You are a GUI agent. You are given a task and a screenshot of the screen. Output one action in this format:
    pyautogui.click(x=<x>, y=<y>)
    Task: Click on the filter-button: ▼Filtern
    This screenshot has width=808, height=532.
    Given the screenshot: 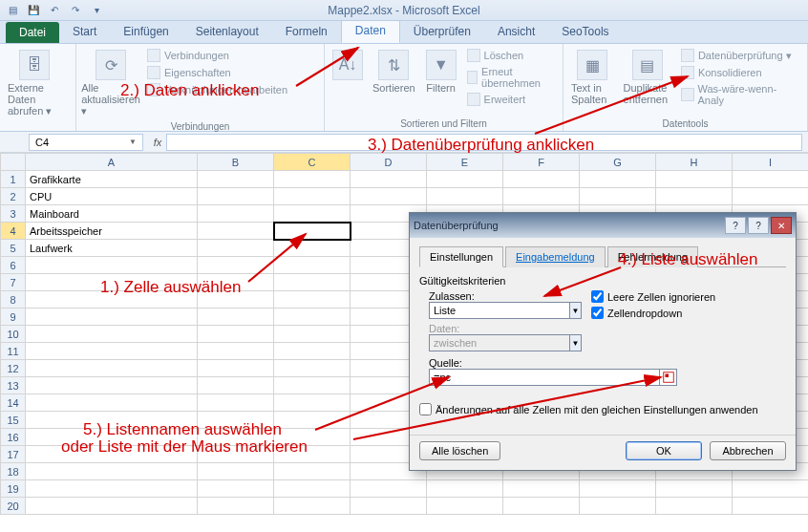 What is the action you would take?
    pyautogui.click(x=441, y=72)
    